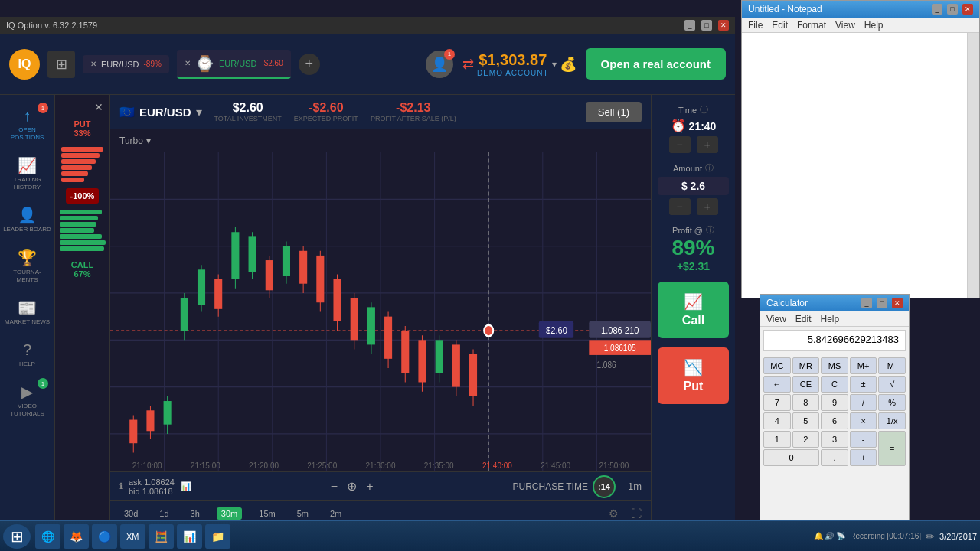 The width and height of the screenshot is (980, 551). What do you see at coordinates (131, 514) in the screenshot?
I see `tf-30d: 30d` at bounding box center [131, 514].